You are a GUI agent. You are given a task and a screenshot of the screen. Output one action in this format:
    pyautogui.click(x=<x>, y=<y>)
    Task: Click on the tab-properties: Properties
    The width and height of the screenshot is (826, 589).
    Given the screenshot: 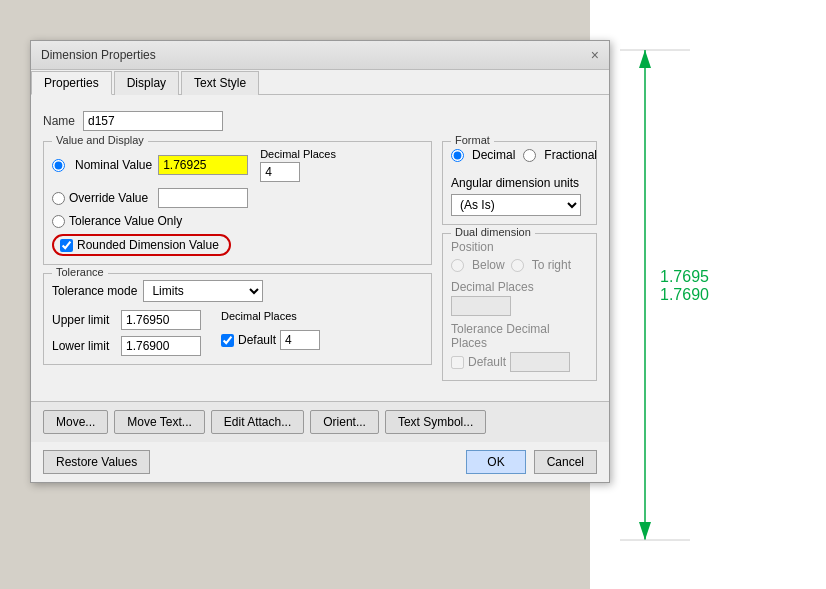 What is the action you would take?
    pyautogui.click(x=72, y=83)
    